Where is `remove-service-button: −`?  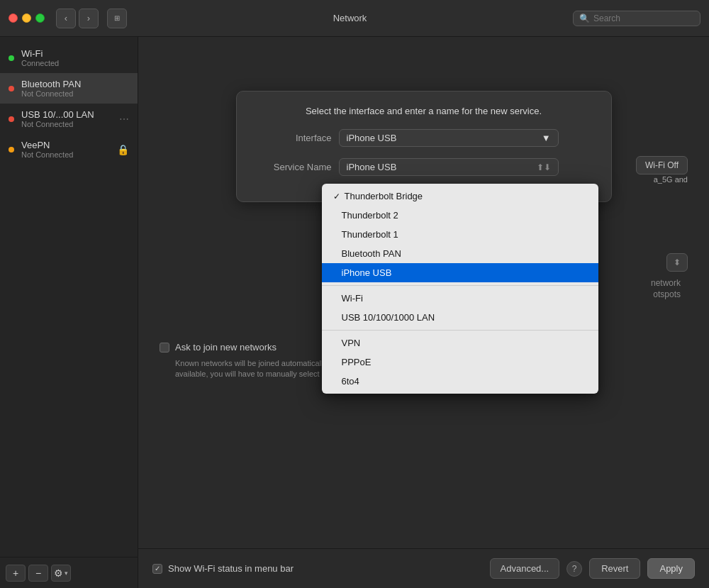 remove-service-button: − is located at coordinates (38, 573).